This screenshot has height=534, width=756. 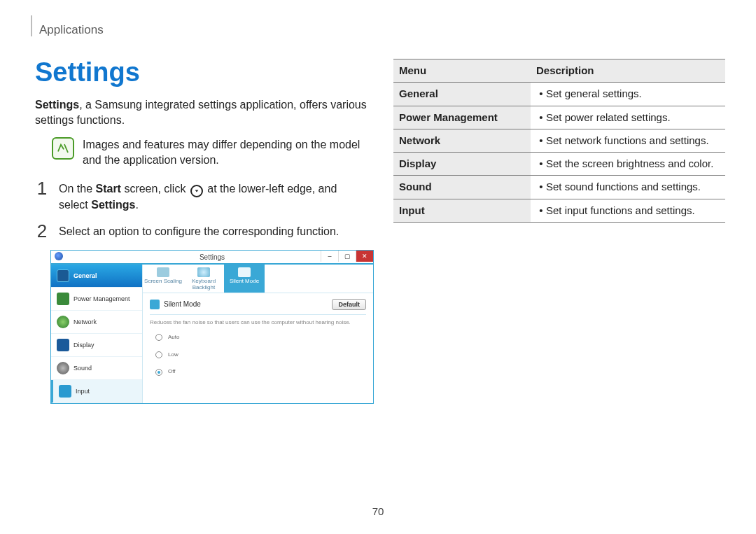 What do you see at coordinates (204, 279) in the screenshot?
I see `tab-keyboard-backlight: Keyboard Backlight` at bounding box center [204, 279].